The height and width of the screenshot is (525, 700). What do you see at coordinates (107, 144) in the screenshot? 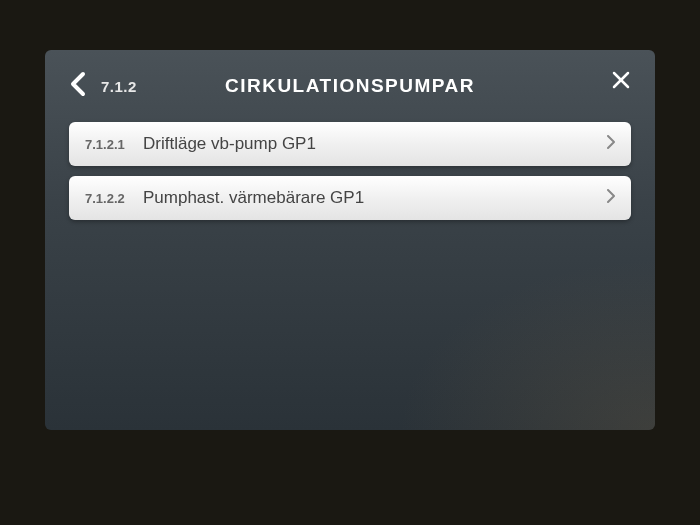
I see `menu-item-code: 7.1.2.1` at bounding box center [107, 144].